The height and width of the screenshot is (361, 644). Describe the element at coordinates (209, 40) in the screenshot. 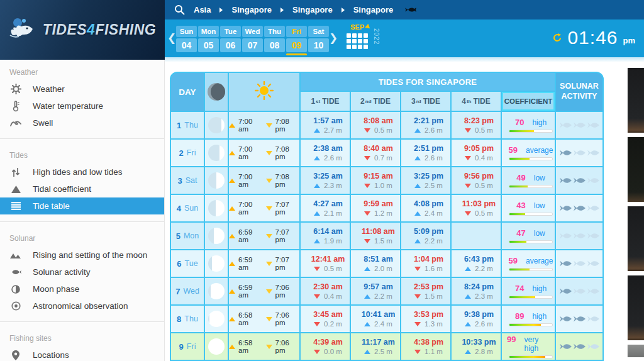

I see `day-chip-mon: Mon05` at that location.